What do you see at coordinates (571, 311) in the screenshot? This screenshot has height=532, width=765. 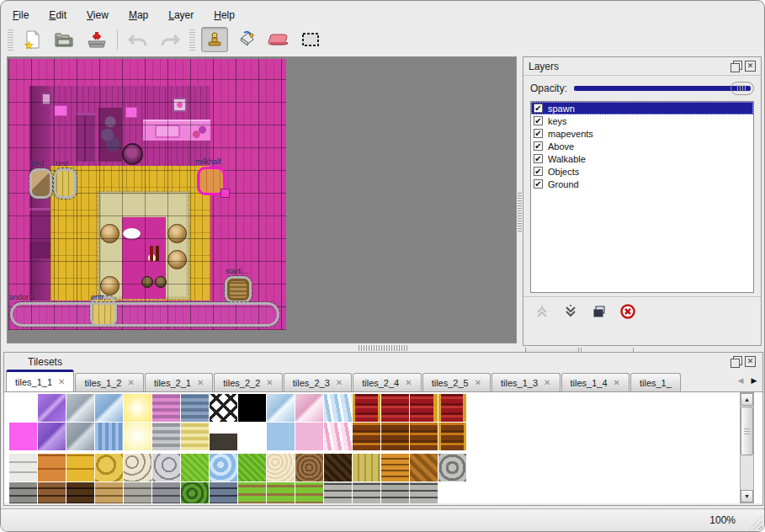 I see `lower-layer-button` at bounding box center [571, 311].